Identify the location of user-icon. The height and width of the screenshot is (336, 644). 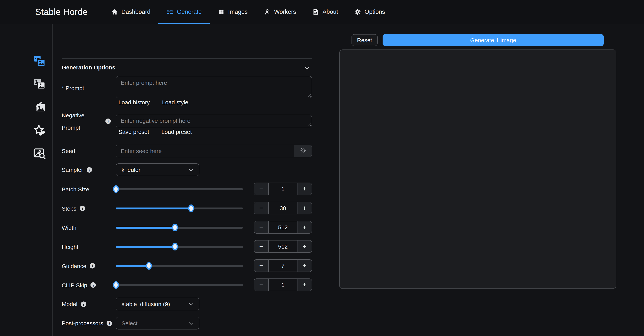
(267, 12).